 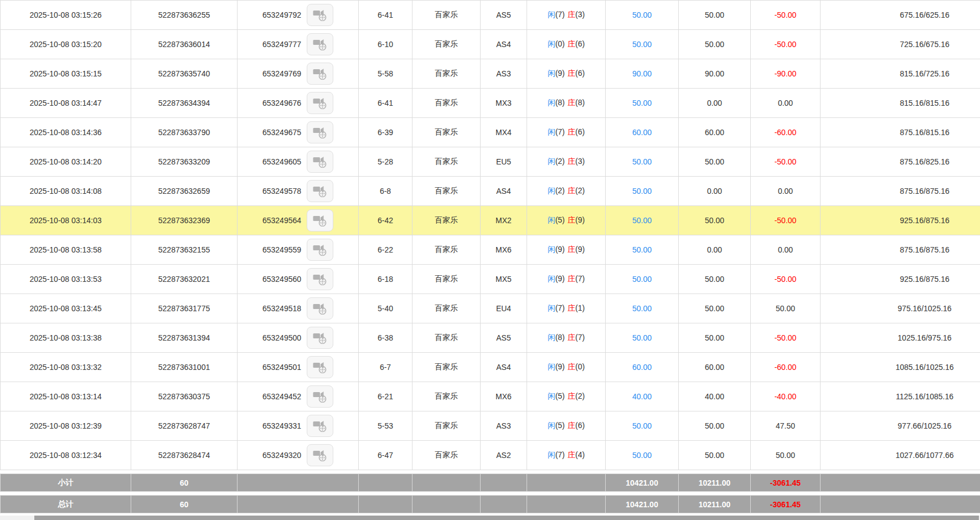 I want to click on round-id-text: 653249320, so click(x=282, y=455).